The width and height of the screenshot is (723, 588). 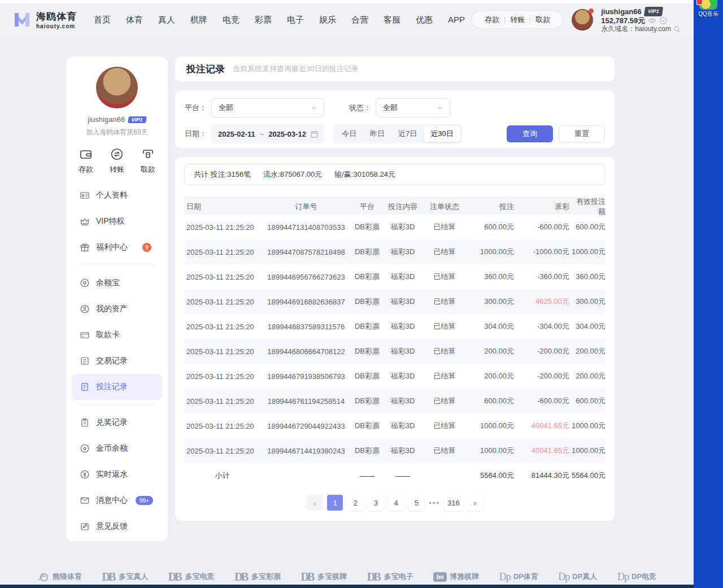 What do you see at coordinates (167, 20) in the screenshot?
I see `nav-item: 真人` at bounding box center [167, 20].